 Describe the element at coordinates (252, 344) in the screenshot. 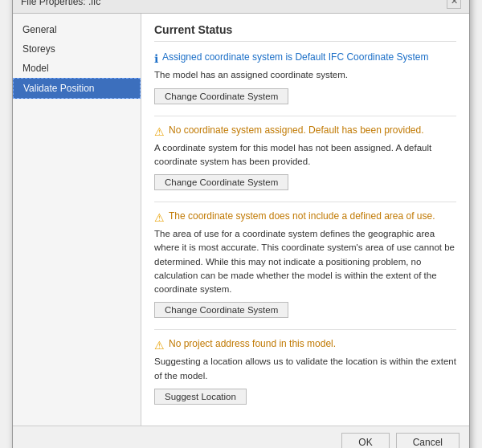

I see `status-title-4: No project address found in this model.` at that location.